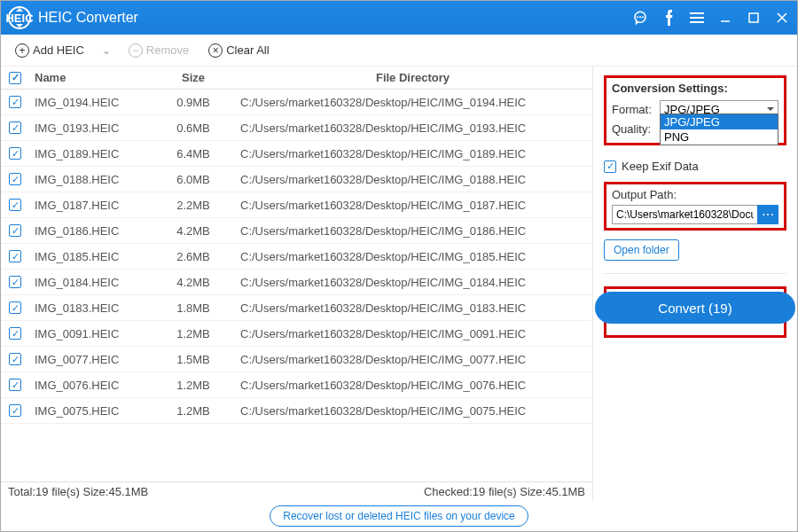 This screenshot has width=798, height=532. What do you see at coordinates (296, 411) in the screenshot?
I see `table-row: ✓IMG_0075.HEIC1.2MBC:/Users/market160328…` at bounding box center [296, 411].